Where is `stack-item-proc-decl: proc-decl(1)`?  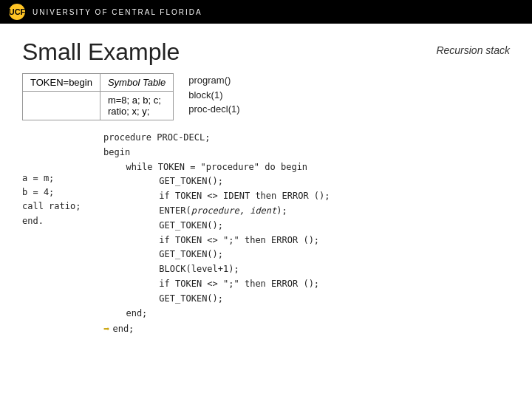
stack-item-proc-decl: proc-decl(1) is located at coordinates (214, 109).